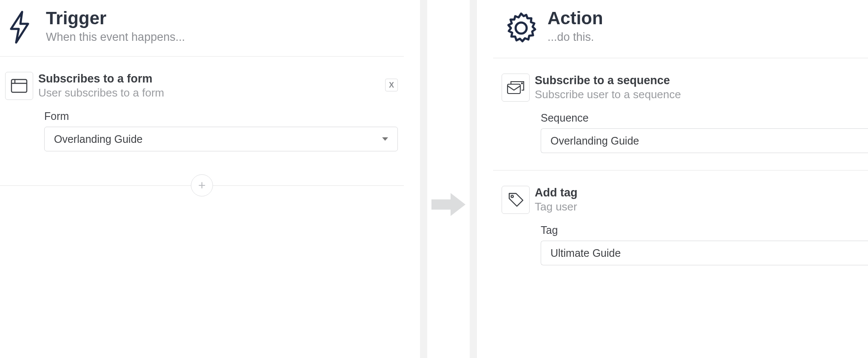  Describe the element at coordinates (385, 139) in the screenshot. I see `chevron-down-icon` at that location.